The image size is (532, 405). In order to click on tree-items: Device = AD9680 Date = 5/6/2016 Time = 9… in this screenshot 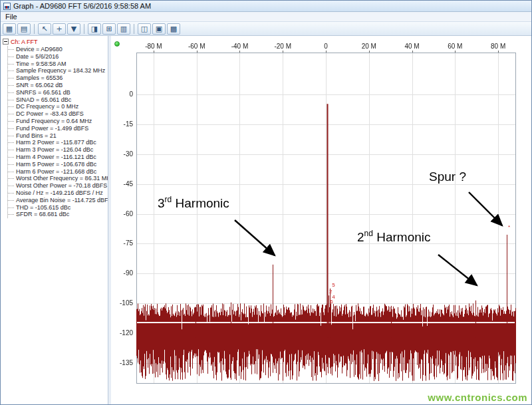, I will do `click(57, 132)`.